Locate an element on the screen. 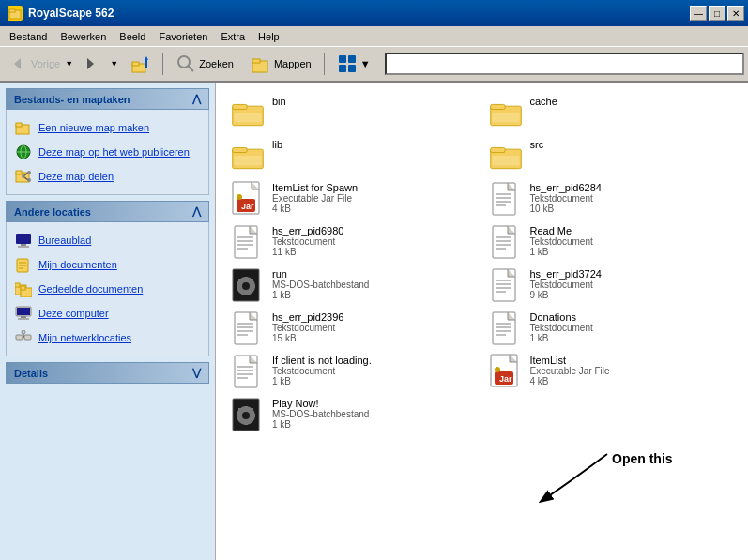 The image size is (748, 560). file-item: hs_err_pid6980 Tekstdocument 11 kB is located at coordinates (353, 242).